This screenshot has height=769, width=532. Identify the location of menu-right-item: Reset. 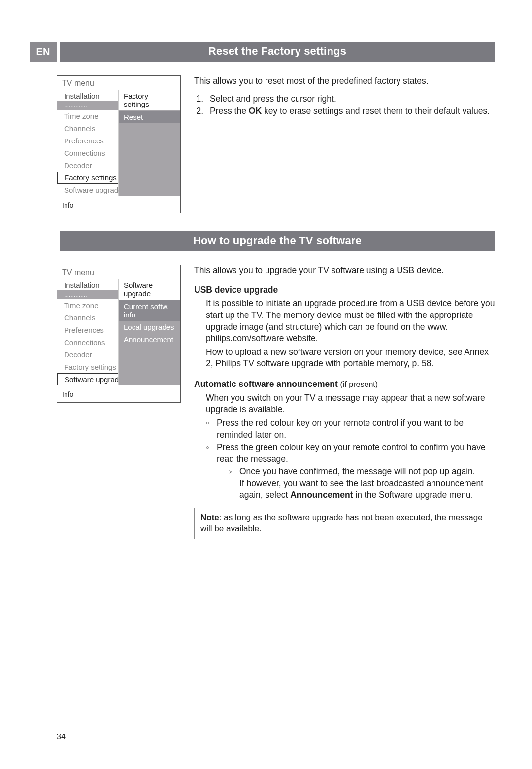
(150, 117).